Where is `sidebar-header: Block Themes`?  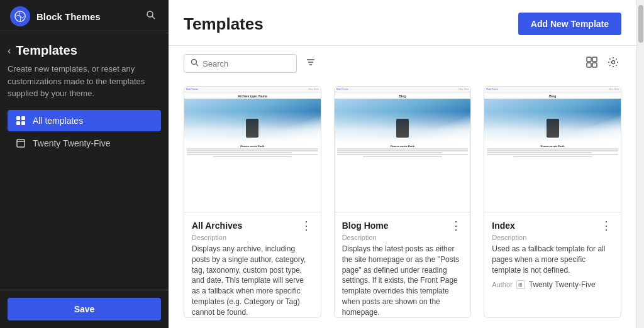 sidebar-header: Block Themes is located at coordinates (84, 16).